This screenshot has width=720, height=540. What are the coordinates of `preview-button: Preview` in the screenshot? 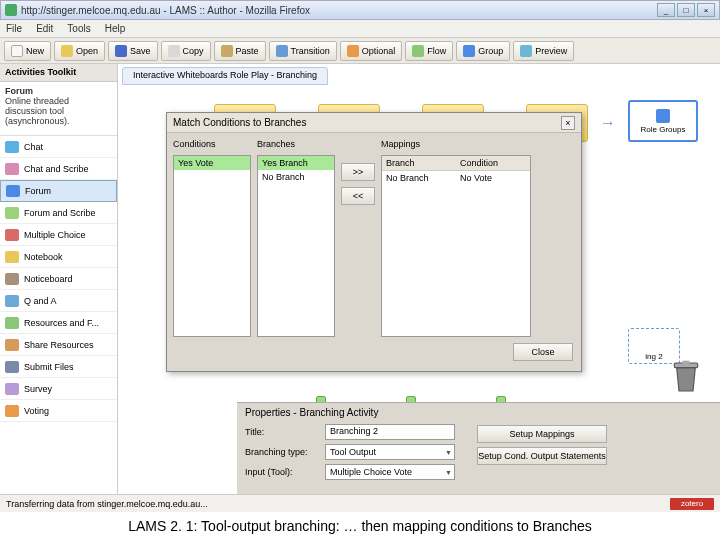 It's located at (544, 51).